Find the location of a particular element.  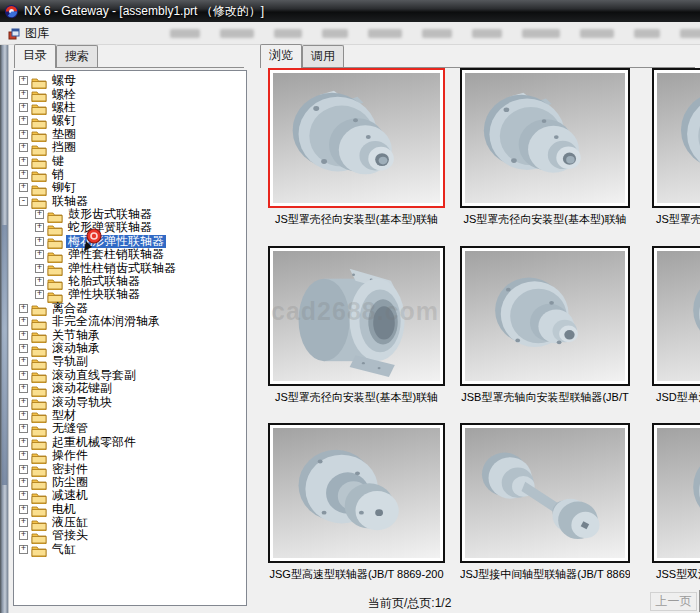

tab-browse: 浏览 is located at coordinates (281, 56).